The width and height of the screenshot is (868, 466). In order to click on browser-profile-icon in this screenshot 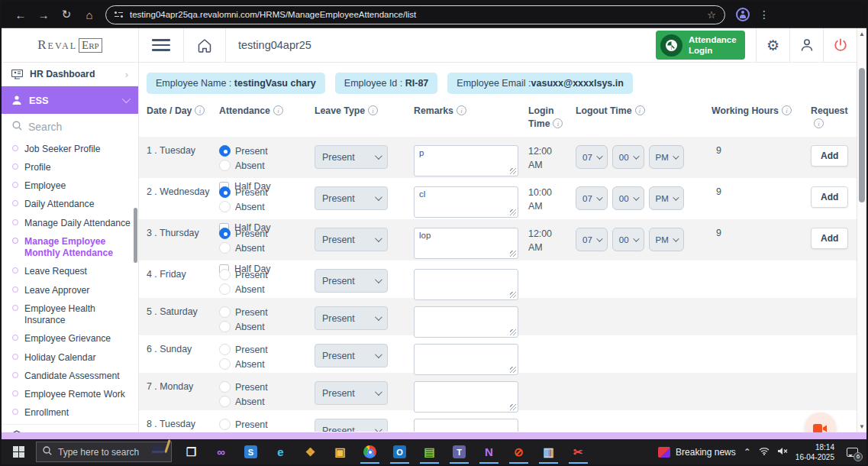, I will do `click(743, 15)`.